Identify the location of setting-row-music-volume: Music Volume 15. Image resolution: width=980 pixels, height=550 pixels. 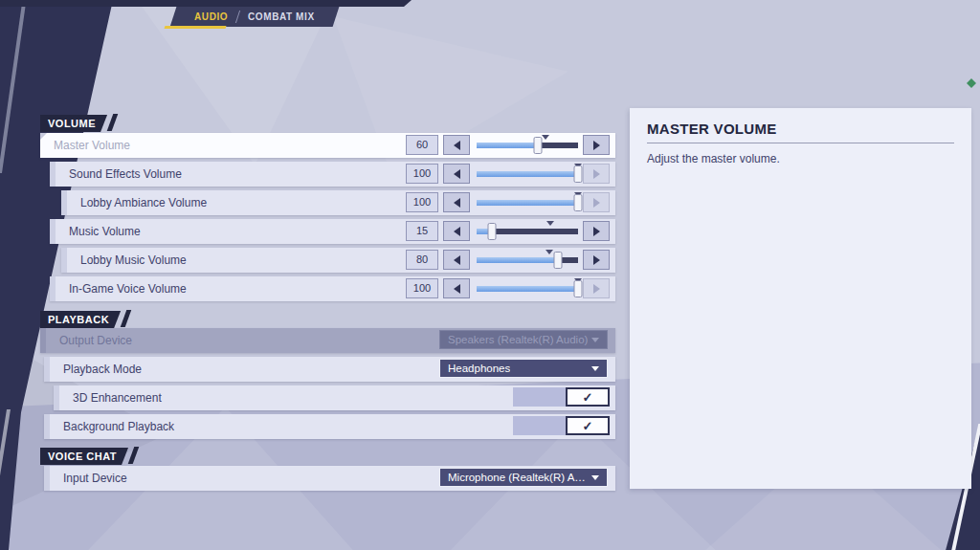
(333, 231).